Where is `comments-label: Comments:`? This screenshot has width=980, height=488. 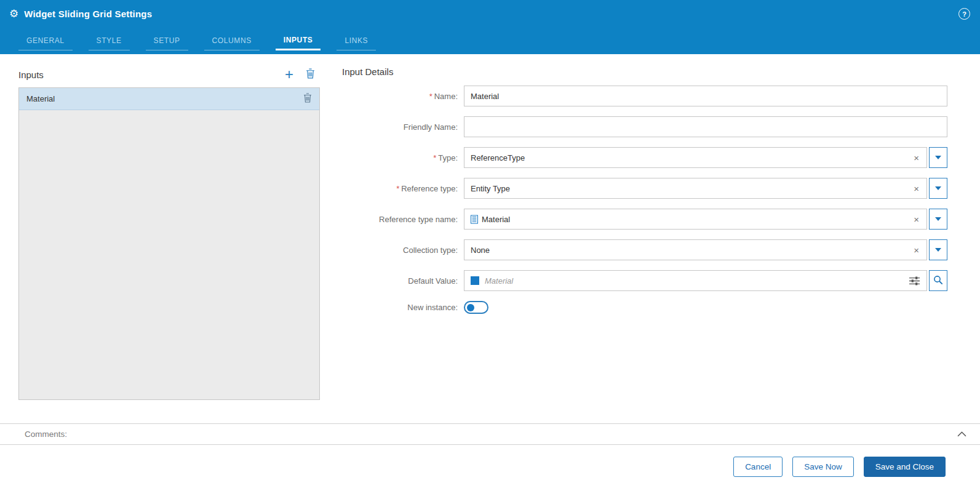
comments-label: Comments: is located at coordinates (46, 434).